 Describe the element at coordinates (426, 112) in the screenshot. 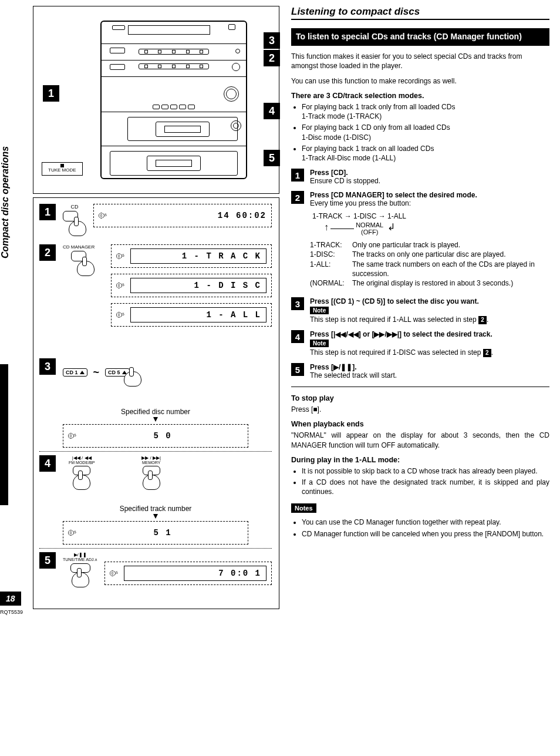

I see `mode-item: For playing back 1 track only from all l…` at that location.